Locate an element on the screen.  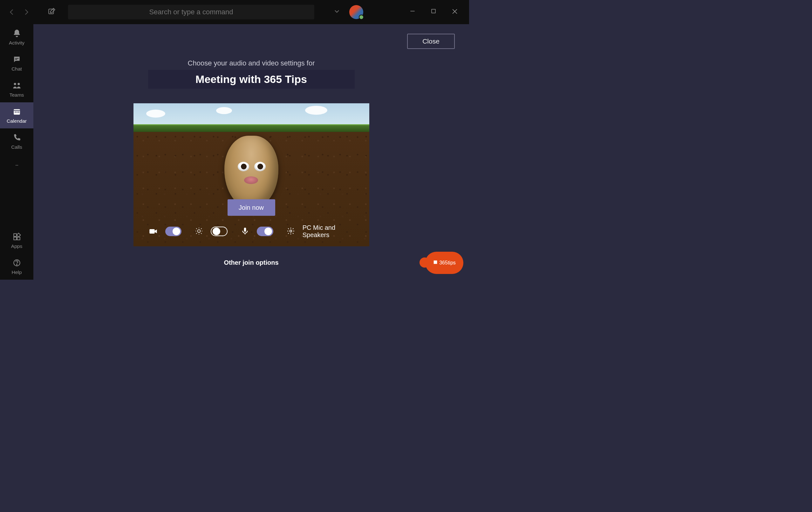
preview-grass is located at coordinates (252, 128).